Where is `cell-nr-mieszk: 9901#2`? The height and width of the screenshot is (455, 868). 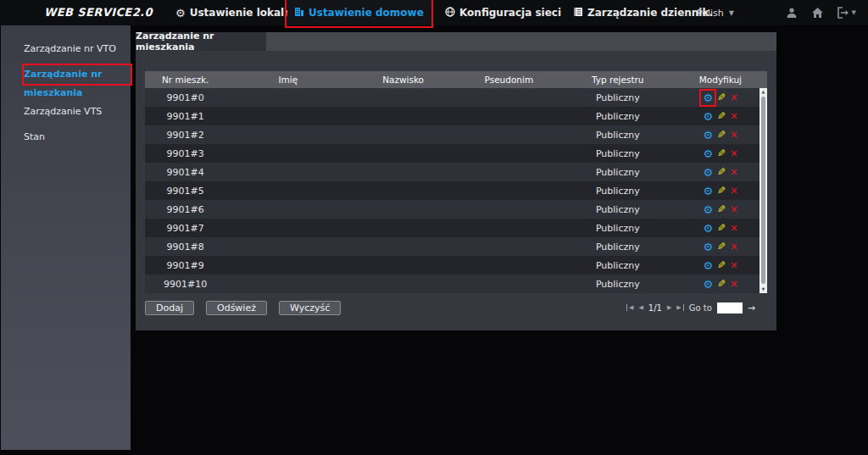
cell-nr-mieszk: 9901#2 is located at coordinates (185, 136).